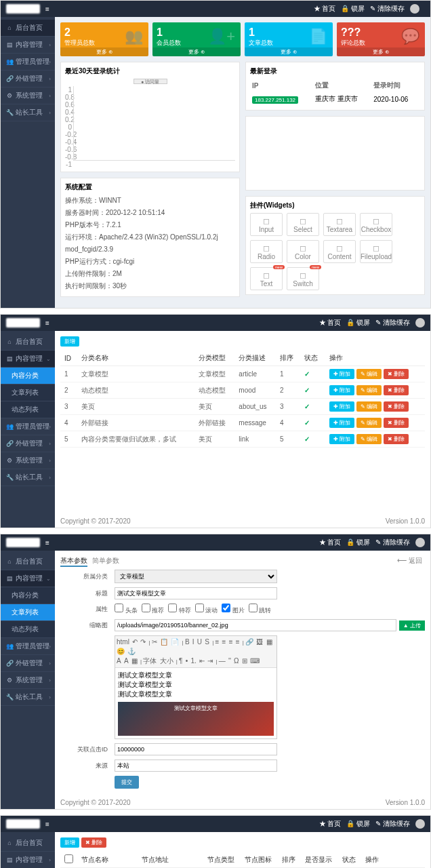  What do you see at coordinates (207, 610) in the screenshot?
I see `attr-checkbox: 滚动` at bounding box center [207, 610].